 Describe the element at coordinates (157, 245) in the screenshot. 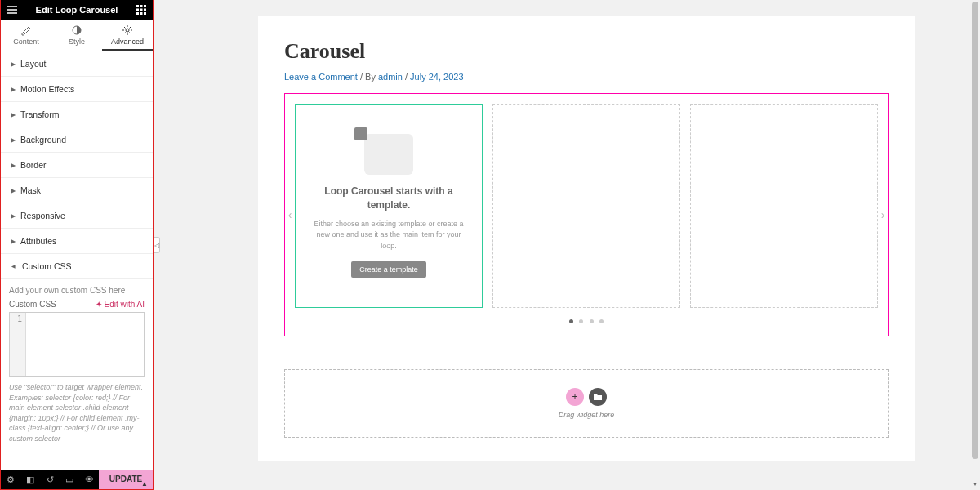

I see `collapse-sidebar-icon: ◁` at that location.